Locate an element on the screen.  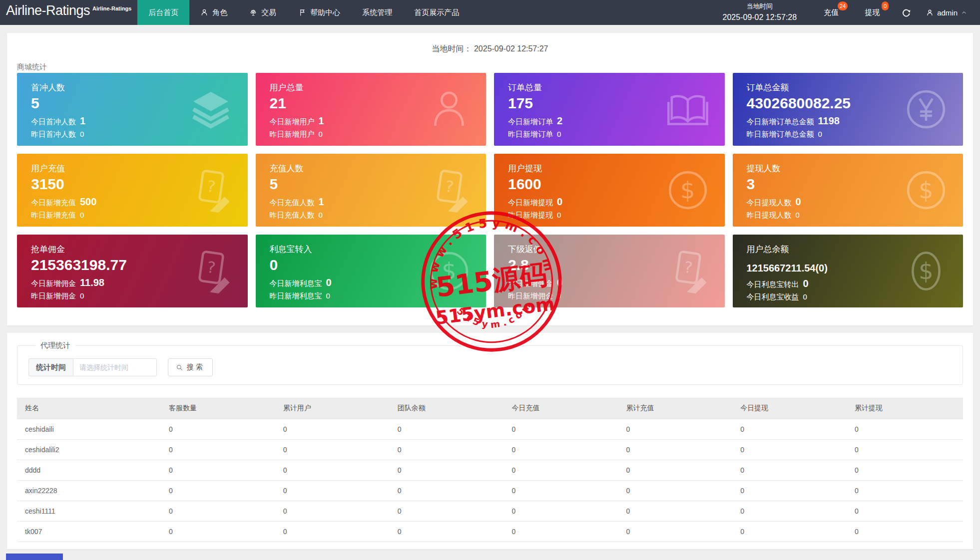
navbar-clock: 当地时间 2025-09-02 12:57:28 is located at coordinates (760, 12).